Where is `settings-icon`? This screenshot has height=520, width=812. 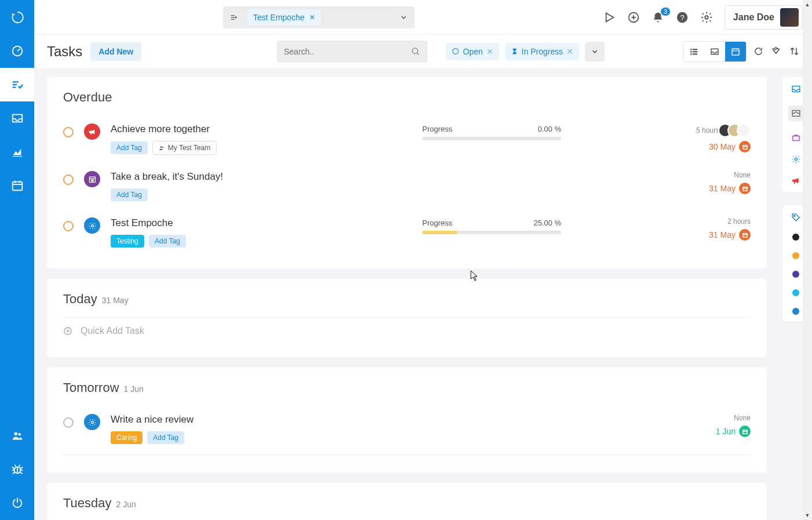 settings-icon is located at coordinates (707, 17).